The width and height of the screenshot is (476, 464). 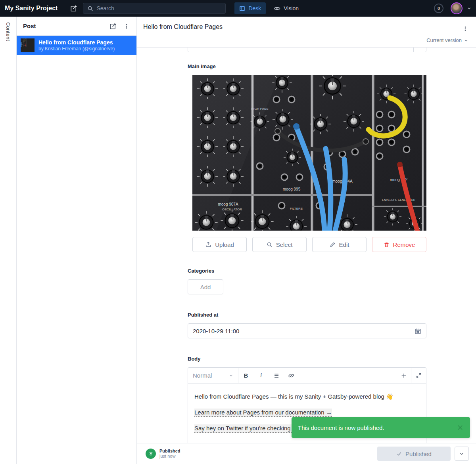 I want to click on compose-button, so click(x=74, y=8).